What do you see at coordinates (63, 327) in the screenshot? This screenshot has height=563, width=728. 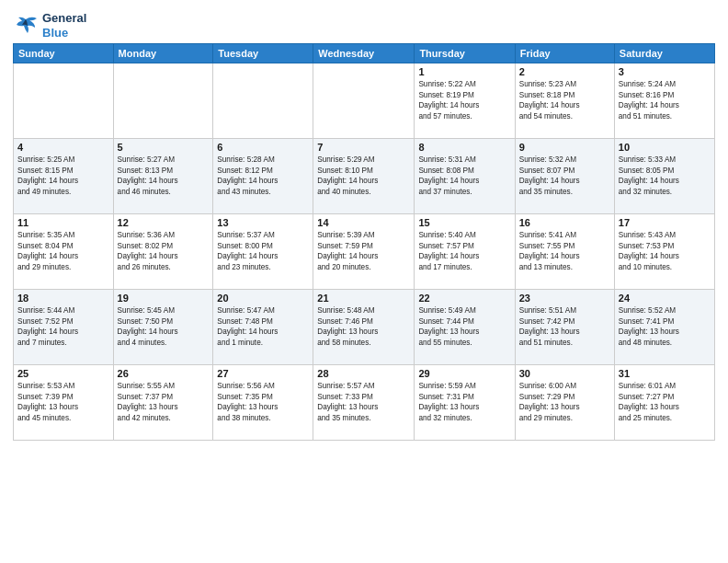 I see `day-info: Sunrise: 5:44 AM Sunset: 7:52 PM Dayligh…` at bounding box center [63, 327].